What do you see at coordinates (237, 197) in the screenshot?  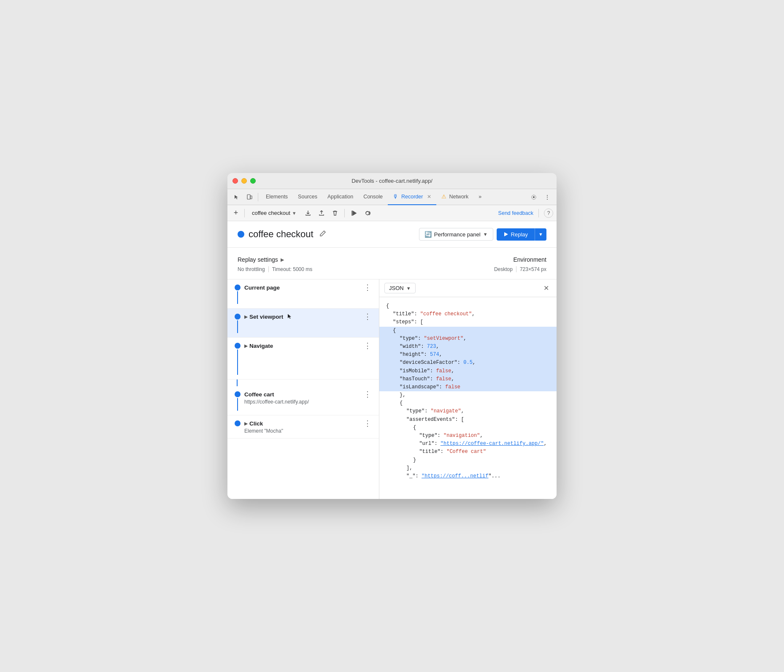 I see `cursor-tool-button` at bounding box center [237, 197].